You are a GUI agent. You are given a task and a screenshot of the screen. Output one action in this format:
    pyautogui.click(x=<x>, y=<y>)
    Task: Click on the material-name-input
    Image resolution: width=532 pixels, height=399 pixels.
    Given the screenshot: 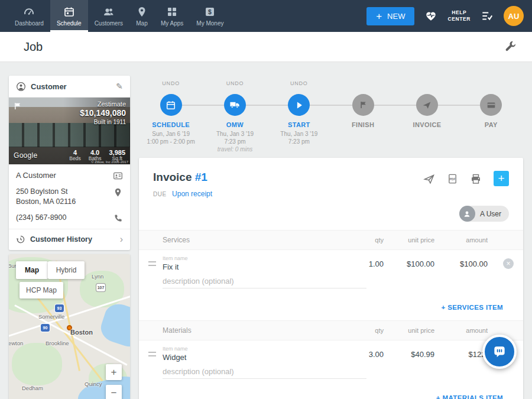 What is the action you would take?
    pyautogui.click(x=248, y=357)
    